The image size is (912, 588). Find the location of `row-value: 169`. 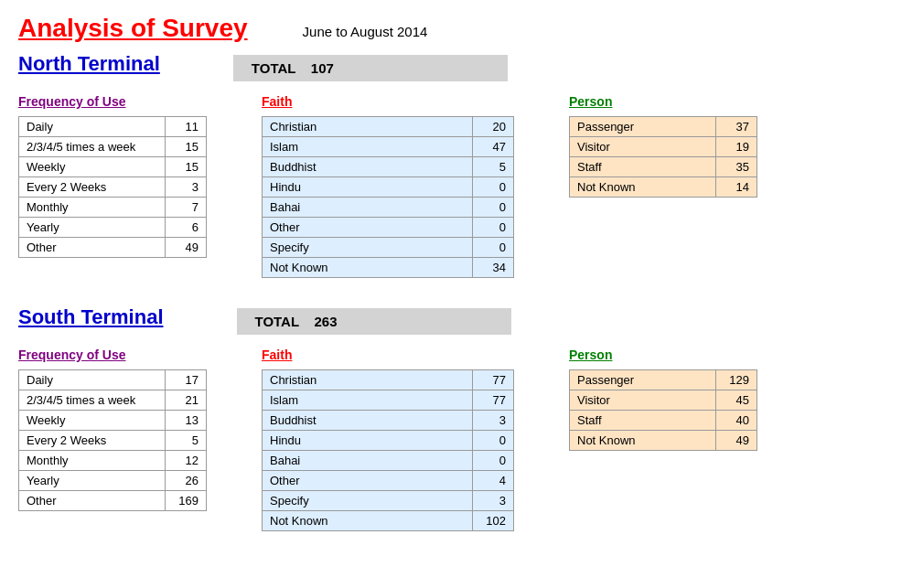

row-value: 169 is located at coordinates (187, 501).